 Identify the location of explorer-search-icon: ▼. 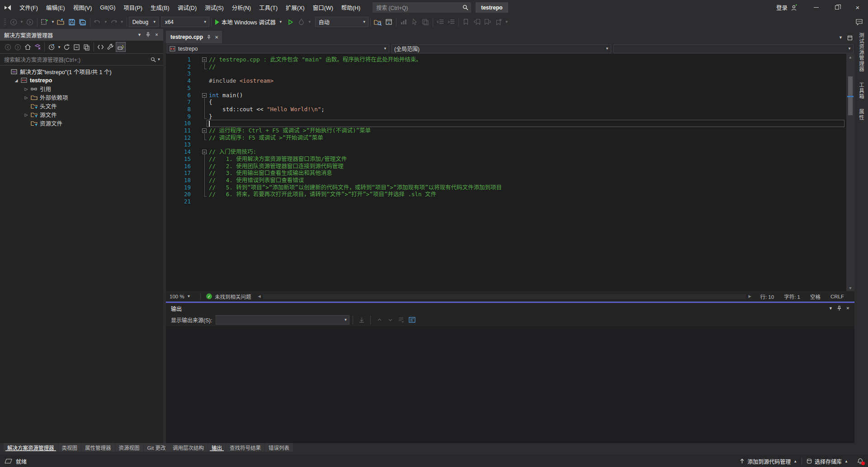
(156, 60).